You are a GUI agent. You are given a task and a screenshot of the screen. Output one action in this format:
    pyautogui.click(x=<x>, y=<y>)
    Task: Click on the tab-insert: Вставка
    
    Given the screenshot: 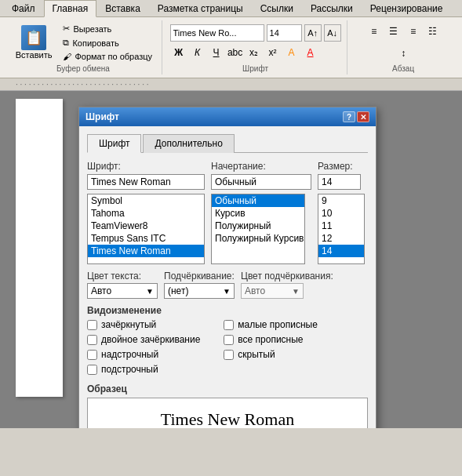 What is the action you would take?
    pyautogui.click(x=122, y=8)
    